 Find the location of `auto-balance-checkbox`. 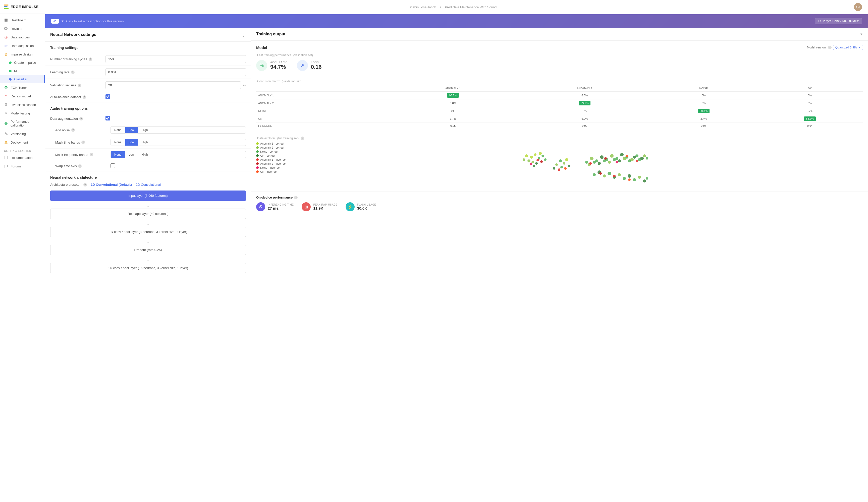

auto-balance-checkbox is located at coordinates (107, 96).